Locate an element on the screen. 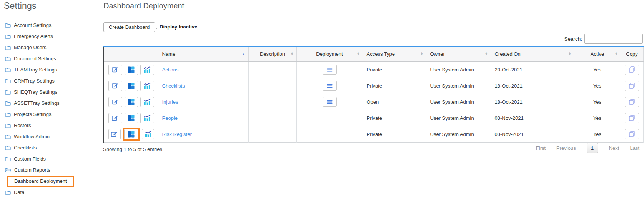 The width and height of the screenshot is (644, 199). sidebar-item-checklists: Checklists is located at coordinates (47, 148).